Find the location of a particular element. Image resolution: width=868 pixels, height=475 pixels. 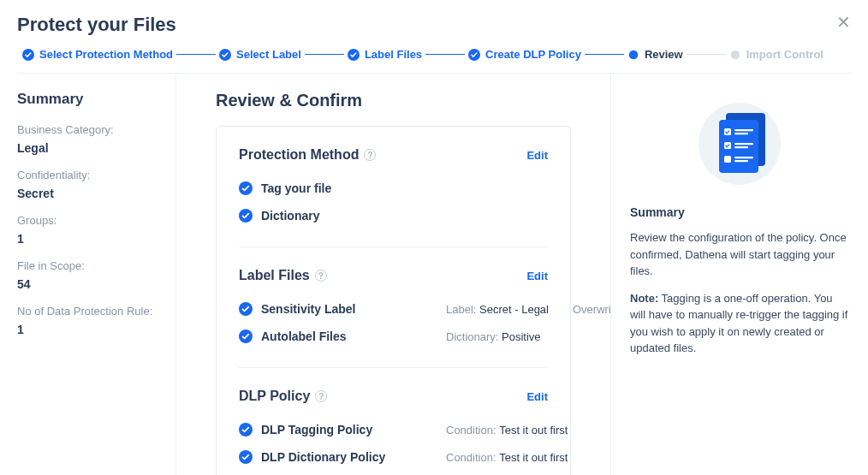

review-row: DLP Tagging PolicyCondition: Test it out… is located at coordinates (394, 430).